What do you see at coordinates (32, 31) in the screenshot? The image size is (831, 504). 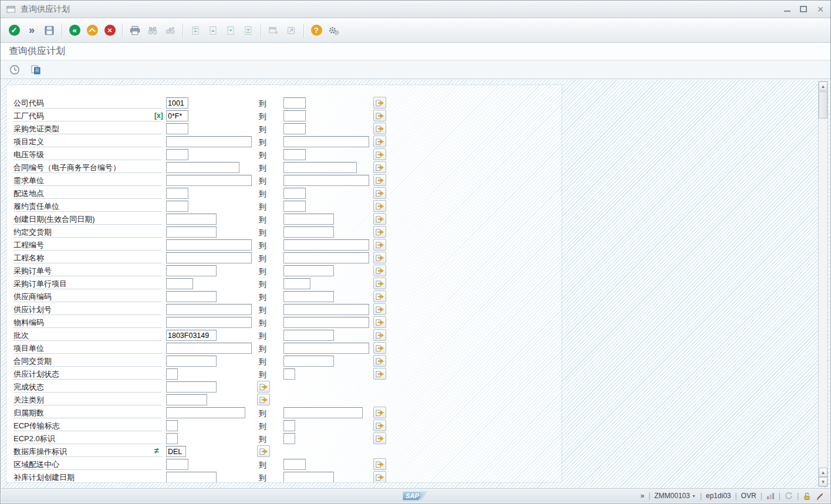 I see `more-options-button: »` at bounding box center [32, 31].